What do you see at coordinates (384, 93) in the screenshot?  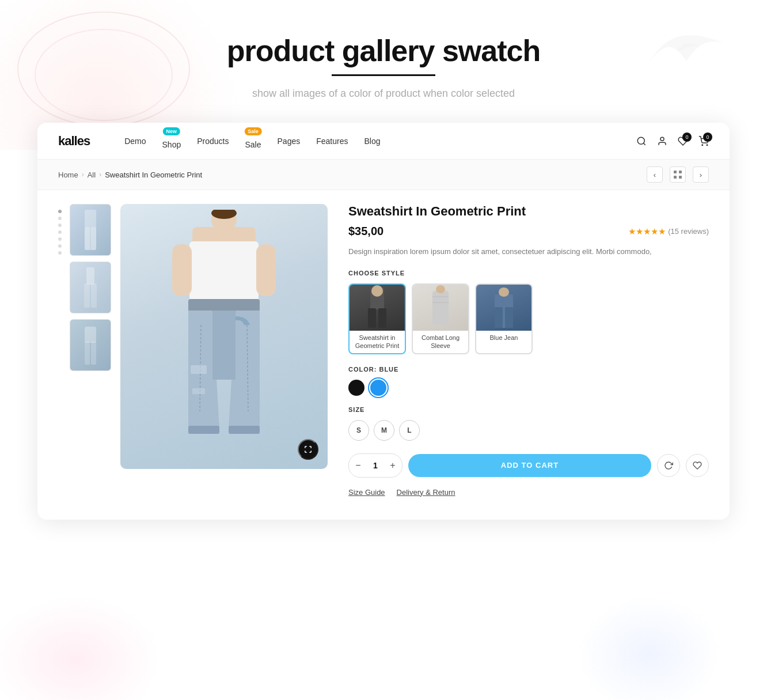 I see `page-subtitle: show all images of a color of product wh…` at bounding box center [384, 93].